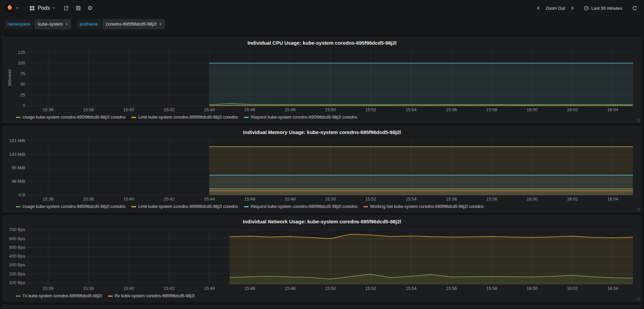 This screenshot has width=644, height=309. Describe the element at coordinates (322, 24) in the screenshot. I see `template-variables-bar: namespace kube-system ▾ podname coredns-…` at that location.